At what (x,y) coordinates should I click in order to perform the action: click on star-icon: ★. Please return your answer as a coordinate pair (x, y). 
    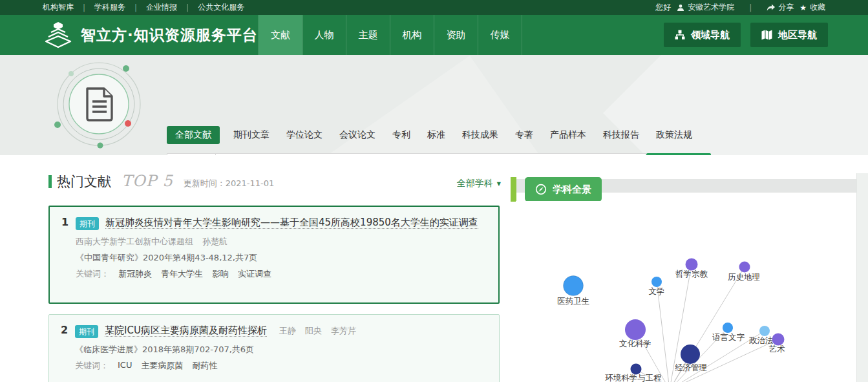
    Looking at the image, I should click on (803, 8).